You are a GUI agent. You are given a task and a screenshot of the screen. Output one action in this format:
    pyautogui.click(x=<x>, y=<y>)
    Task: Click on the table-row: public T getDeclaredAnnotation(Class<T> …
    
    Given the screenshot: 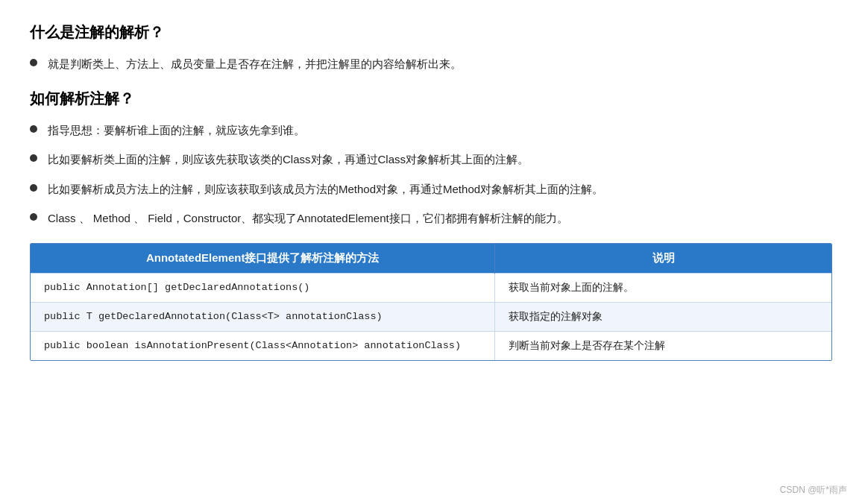 What is the action you would take?
    pyautogui.click(x=431, y=316)
    